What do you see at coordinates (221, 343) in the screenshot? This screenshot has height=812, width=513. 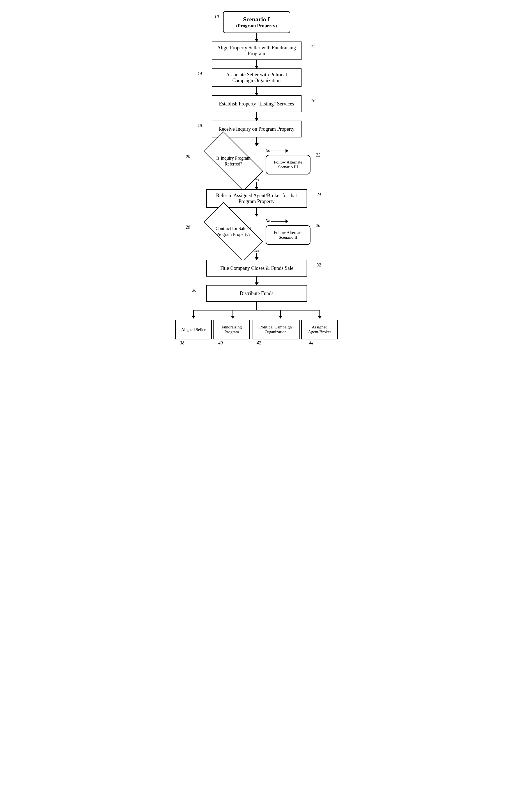 I see `ref-40: 40` at bounding box center [221, 343].